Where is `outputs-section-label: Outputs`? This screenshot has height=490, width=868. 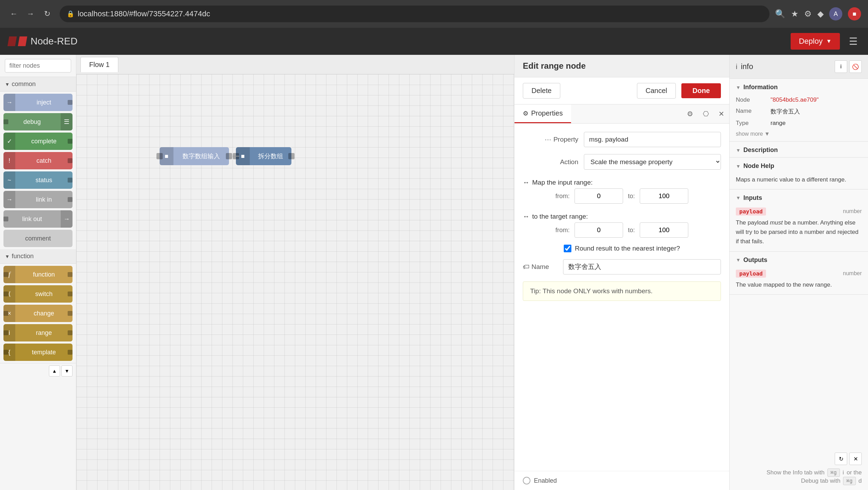 outputs-section-label: Outputs is located at coordinates (756, 260).